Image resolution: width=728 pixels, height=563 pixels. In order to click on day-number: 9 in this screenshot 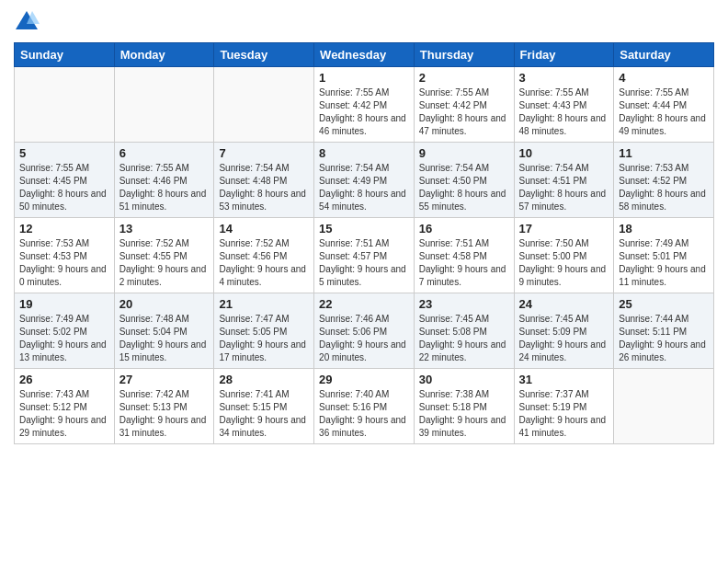, I will do `click(464, 153)`.